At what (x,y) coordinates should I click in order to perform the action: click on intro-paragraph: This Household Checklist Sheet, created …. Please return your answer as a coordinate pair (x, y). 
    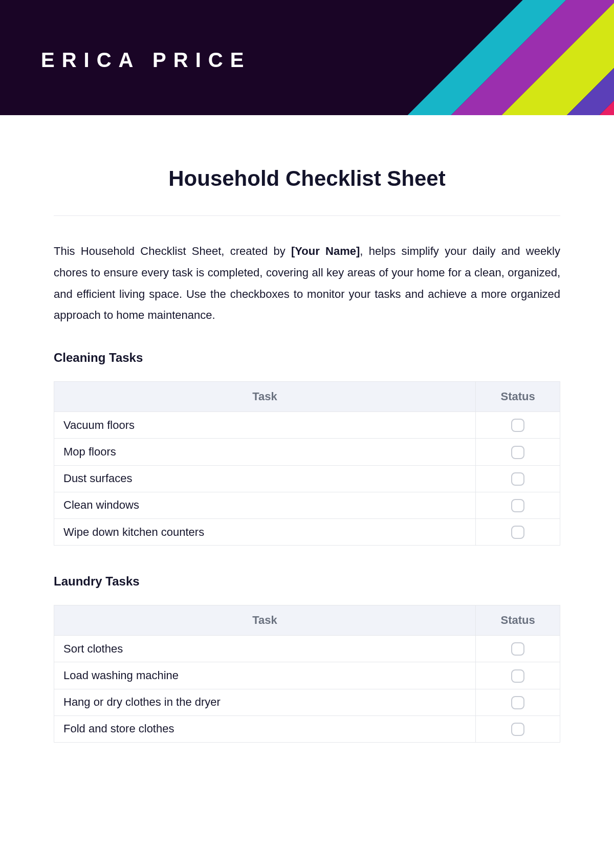
    Looking at the image, I should click on (307, 284).